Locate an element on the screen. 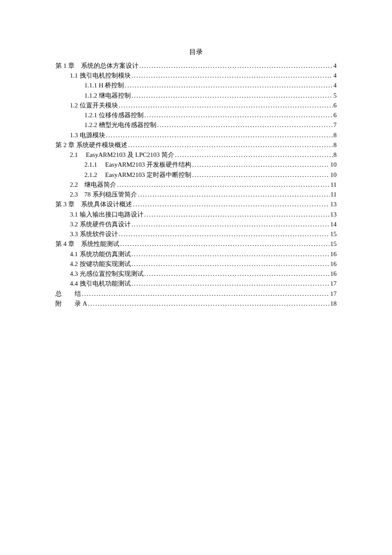 This screenshot has height=555, width=392. toc-entry: 4.4 拽引电机功能测试17 is located at coordinates (196, 284).